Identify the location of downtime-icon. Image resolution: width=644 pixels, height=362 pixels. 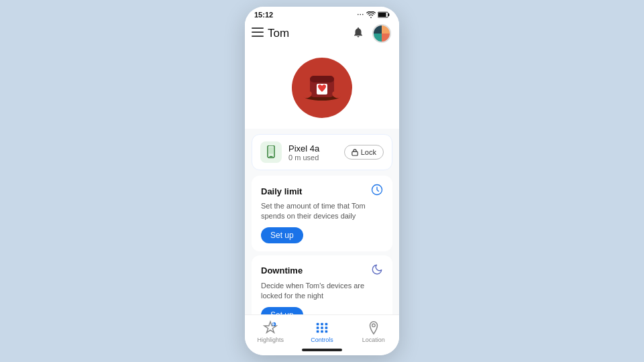
(377, 271).